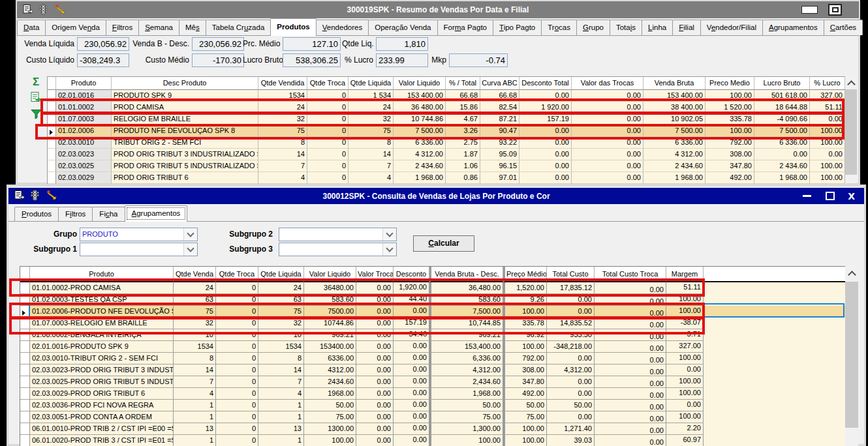 The image size is (868, 446). I want to click on tab-totais: Totais, so click(626, 27).